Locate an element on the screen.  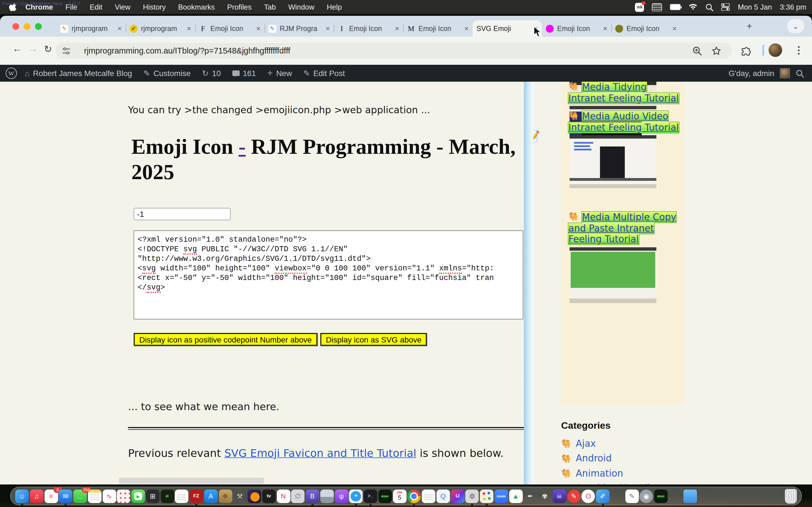
tutorial-link: Media Tidying Intranet Feeling Tutorial is located at coordinates (623, 93).